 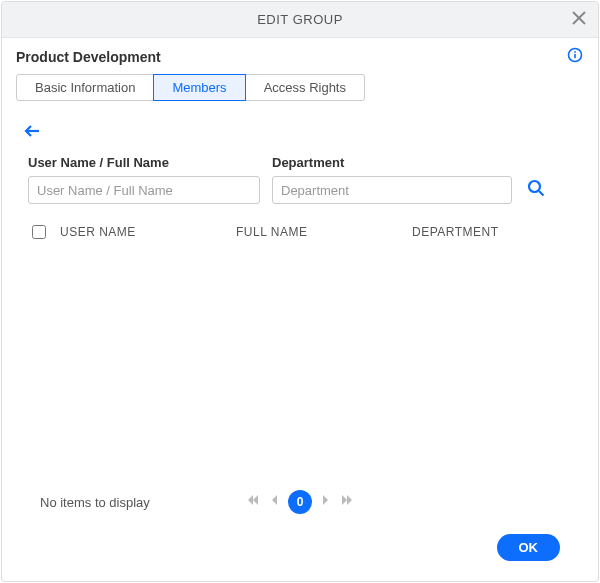 What do you see at coordinates (325, 502) in the screenshot?
I see `chevron-right-icon` at bounding box center [325, 502].